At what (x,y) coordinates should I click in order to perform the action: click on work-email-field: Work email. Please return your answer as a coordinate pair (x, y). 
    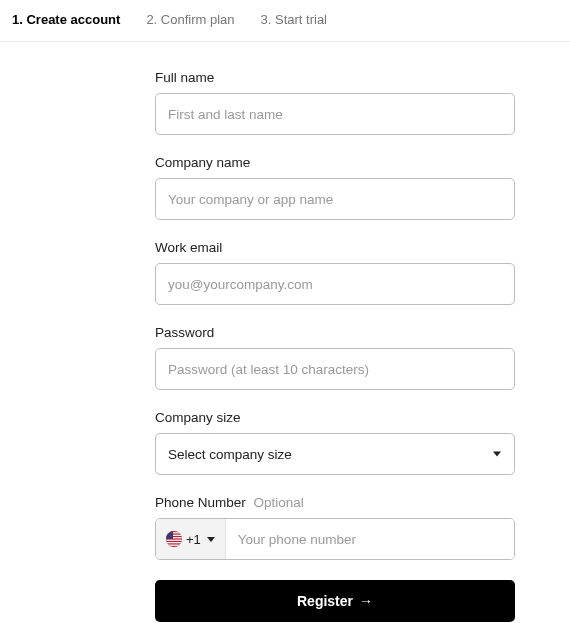
    Looking at the image, I should click on (335, 272).